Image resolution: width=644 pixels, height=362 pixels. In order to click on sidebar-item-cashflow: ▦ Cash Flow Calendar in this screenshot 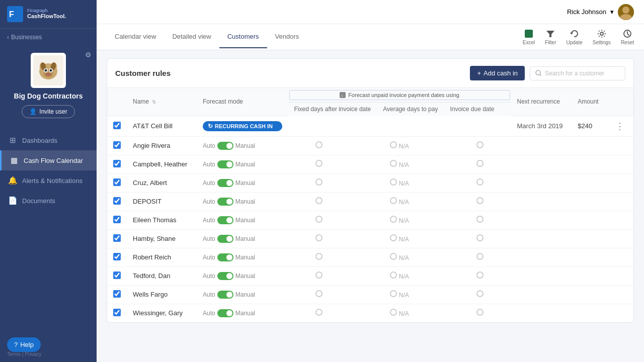, I will do `click(48, 160)`.